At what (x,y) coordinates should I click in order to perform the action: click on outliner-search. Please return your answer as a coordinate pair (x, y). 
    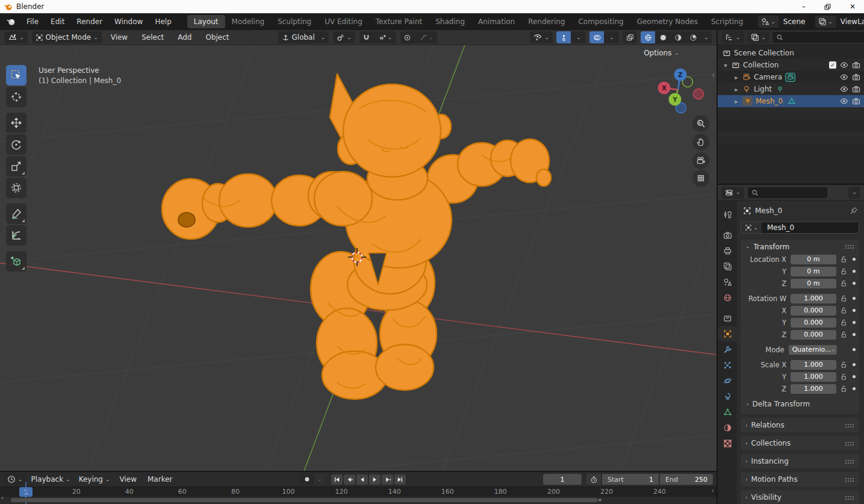
    Looking at the image, I should click on (818, 37).